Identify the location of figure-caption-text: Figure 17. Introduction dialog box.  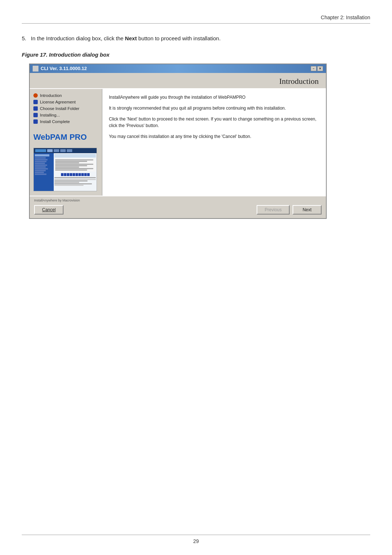
(66, 54).